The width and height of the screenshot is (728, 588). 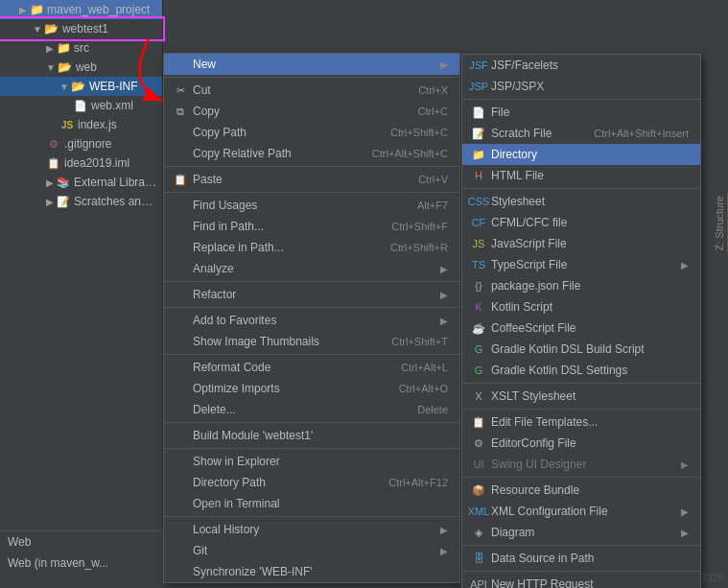 I want to click on menu-item-open-terminal: Open in Terminal, so click(x=312, y=504).